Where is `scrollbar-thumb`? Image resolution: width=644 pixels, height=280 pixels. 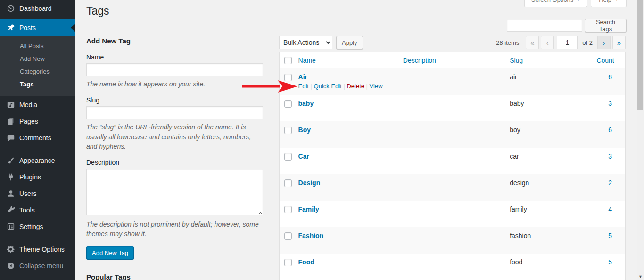
scrollbar-thumb is located at coordinates (640, 55).